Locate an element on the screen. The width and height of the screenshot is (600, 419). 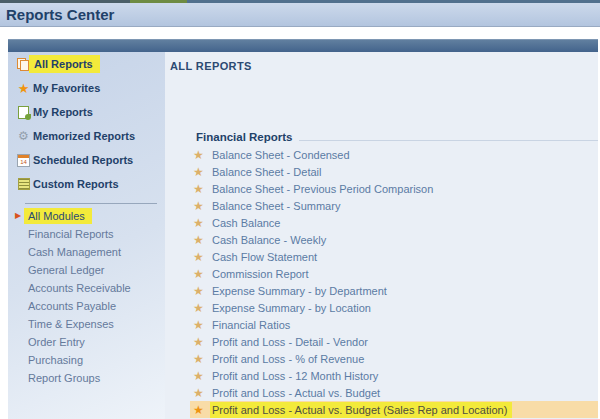
sidebar-item-custom-reports: Custom Reports is located at coordinates (86, 184).